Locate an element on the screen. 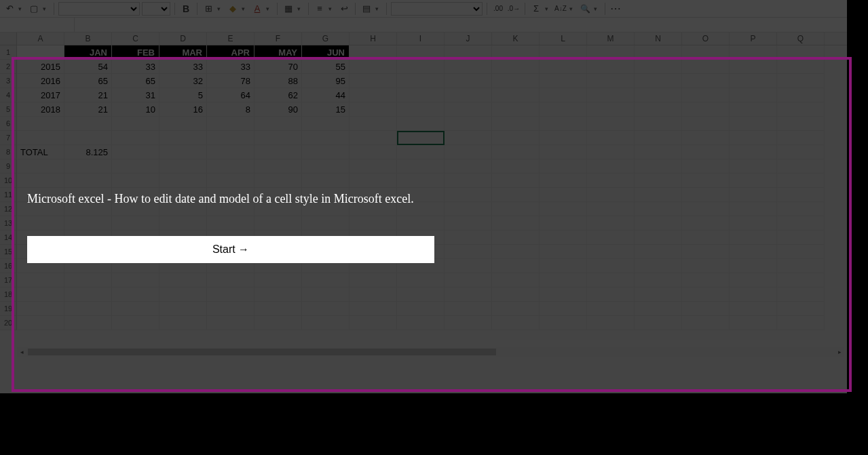 This screenshot has width=868, height=455. cell: 2015 is located at coordinates (41, 66).